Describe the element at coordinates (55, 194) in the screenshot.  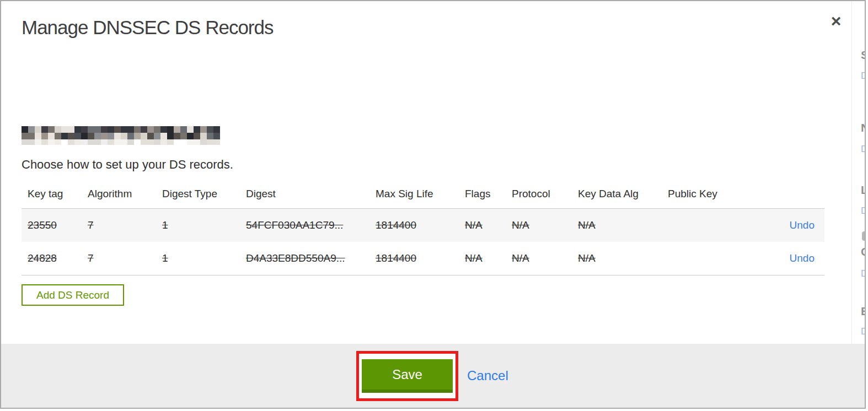
I see `column-header-key-tag: Key tag` at that location.